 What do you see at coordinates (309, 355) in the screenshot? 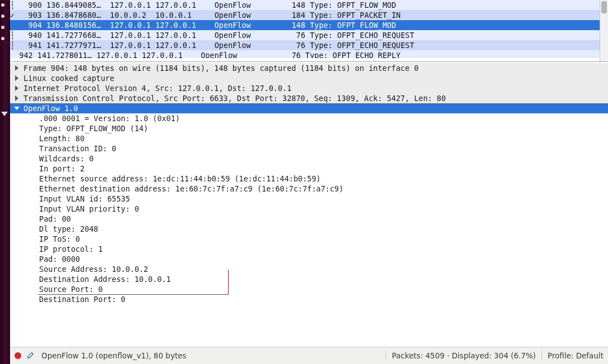
I see `statusbar: OpenFlow 1.0 (openflow_v1), 80 bytes Pac…` at bounding box center [309, 355].